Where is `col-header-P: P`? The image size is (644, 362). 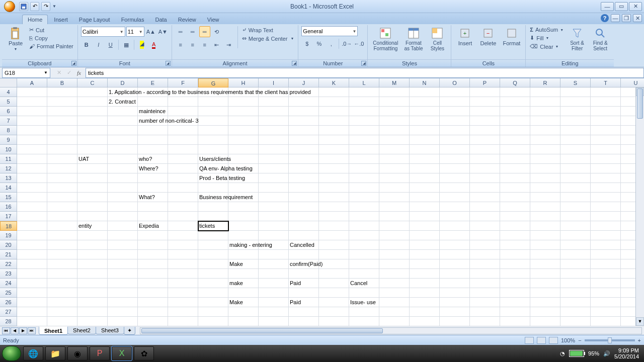 col-header-P: P is located at coordinates (485, 83).